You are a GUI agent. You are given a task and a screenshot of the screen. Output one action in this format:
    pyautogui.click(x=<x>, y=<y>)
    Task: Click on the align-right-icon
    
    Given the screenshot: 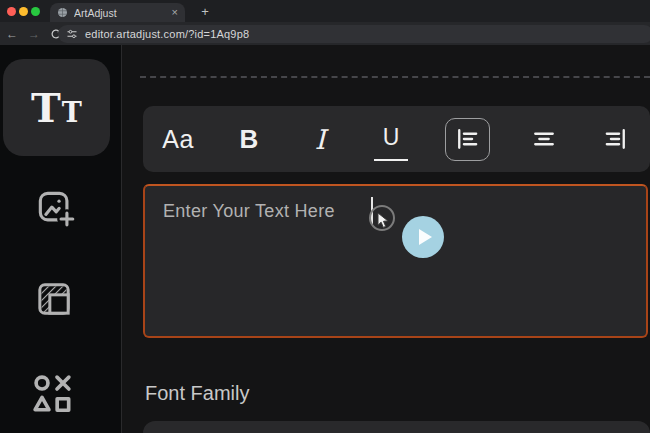 What is the action you would take?
    pyautogui.click(x=615, y=139)
    